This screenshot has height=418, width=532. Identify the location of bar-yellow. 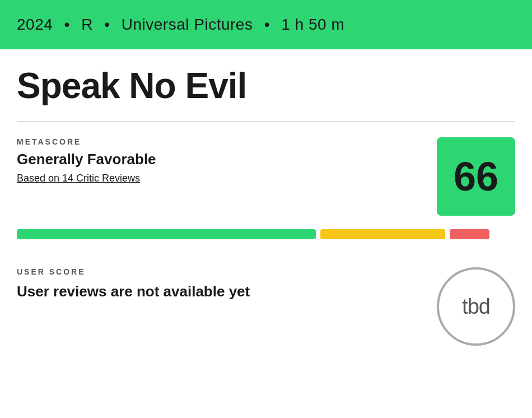
(383, 234).